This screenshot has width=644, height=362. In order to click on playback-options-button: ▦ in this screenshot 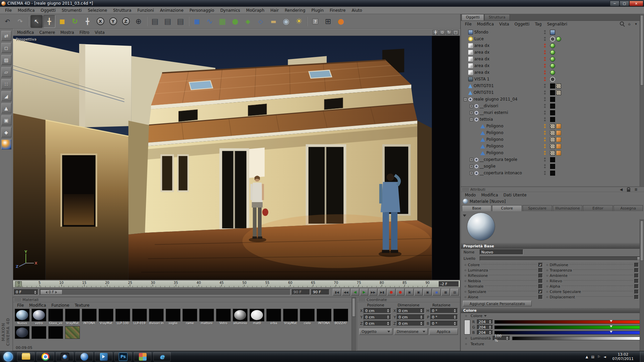, I will do `click(445, 292)`.